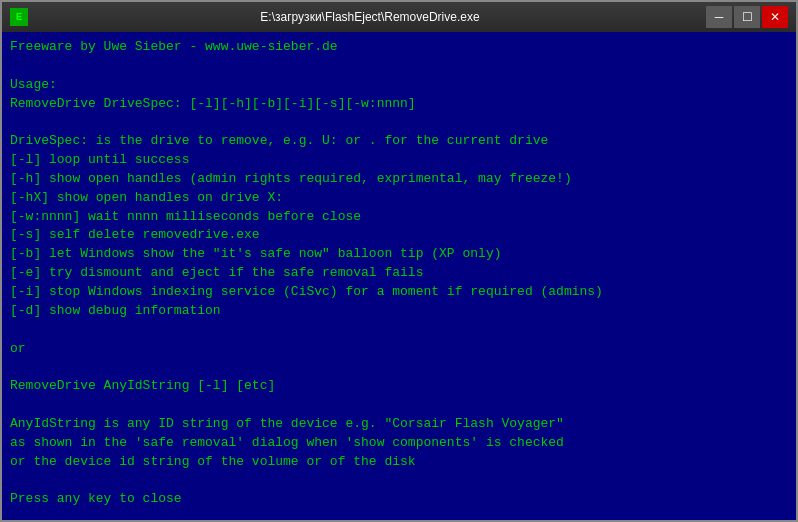 This screenshot has width=798, height=522. What do you see at coordinates (399, 48) in the screenshot?
I see `console-line: Freeware by Uwe Sieber - www.uwe-sieber.…` at bounding box center [399, 48].